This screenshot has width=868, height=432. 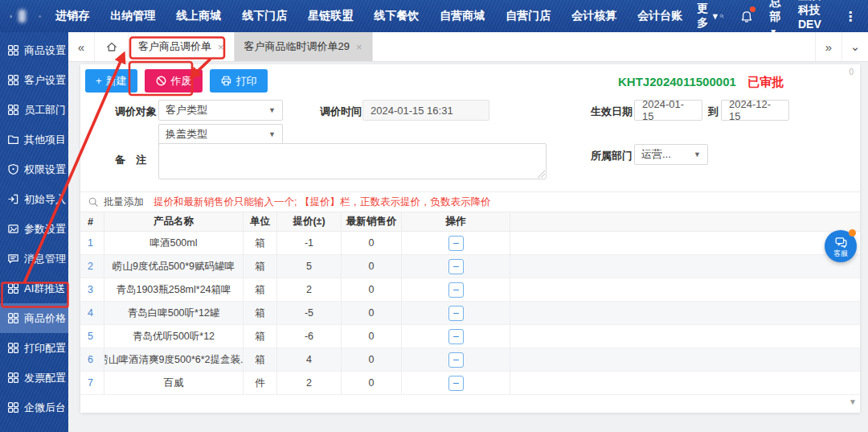 I want to click on nav-more-dropdown: 更多 ▼, so click(x=708, y=16).